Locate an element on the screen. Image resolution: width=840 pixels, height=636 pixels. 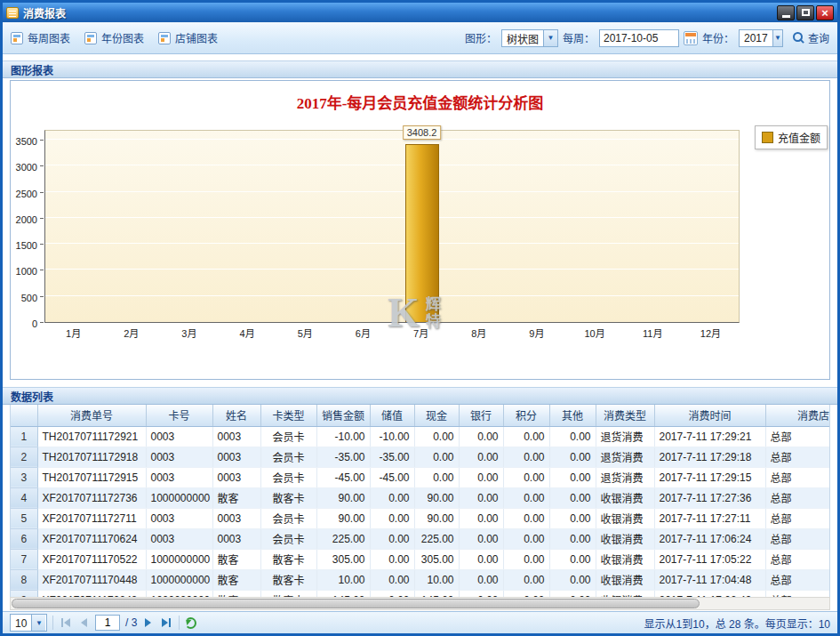
gridline is located at coordinates (392, 192).